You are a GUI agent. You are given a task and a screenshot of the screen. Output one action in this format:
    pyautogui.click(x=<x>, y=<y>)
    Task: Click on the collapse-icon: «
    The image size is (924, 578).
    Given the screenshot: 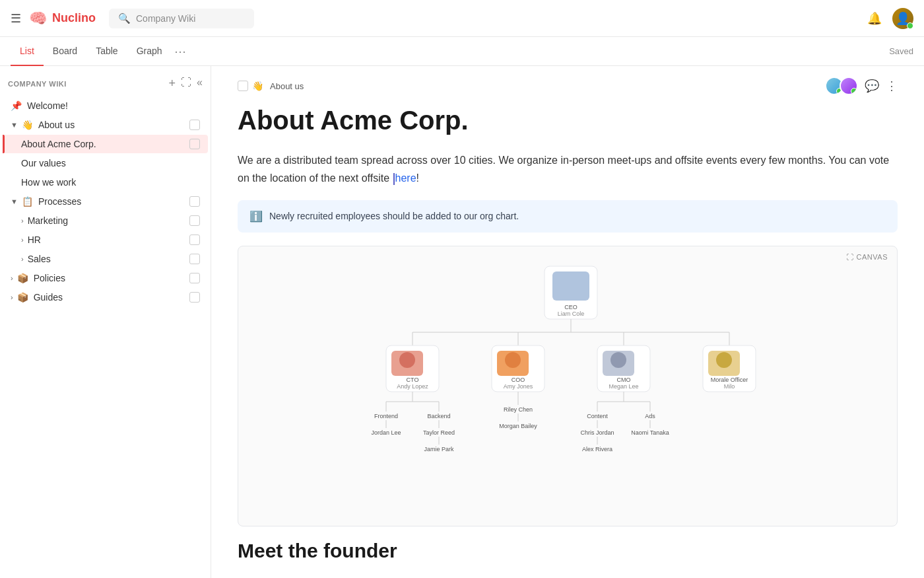 What is the action you would take?
    pyautogui.click(x=199, y=83)
    